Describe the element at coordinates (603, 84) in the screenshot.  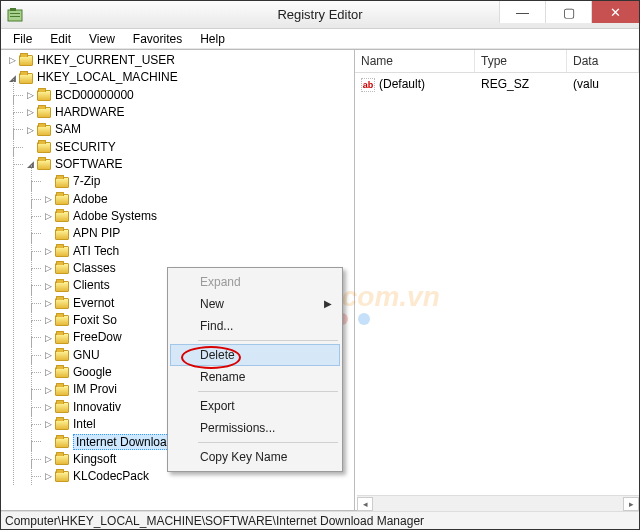
I see `value-data: (valu` at that location.